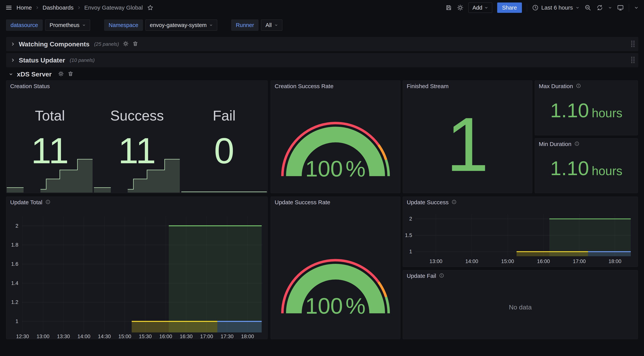  What do you see at coordinates (322, 8) in the screenshot?
I see `top-nav-bar: Home Dashboards Envoy Gateway Global Add` at bounding box center [322, 8].